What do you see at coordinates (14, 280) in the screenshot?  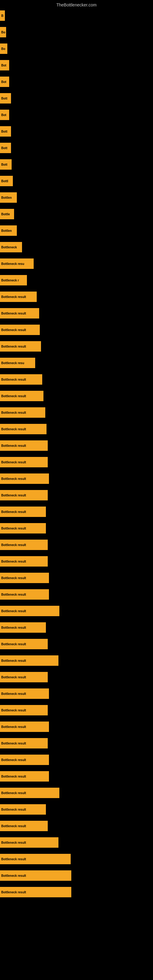 I see `bar: Bottleneck r` at bounding box center [14, 280].